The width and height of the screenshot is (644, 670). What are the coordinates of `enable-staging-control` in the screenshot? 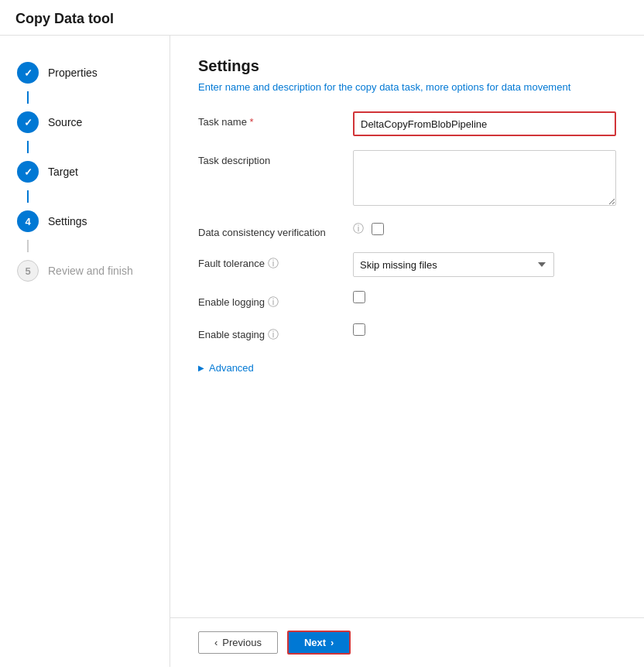 It's located at (485, 331).